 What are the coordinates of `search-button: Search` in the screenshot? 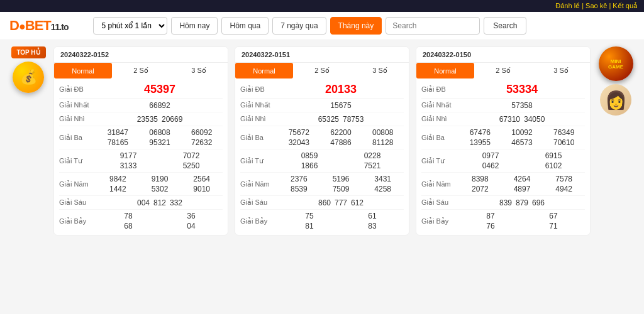 It's located at (505, 26).